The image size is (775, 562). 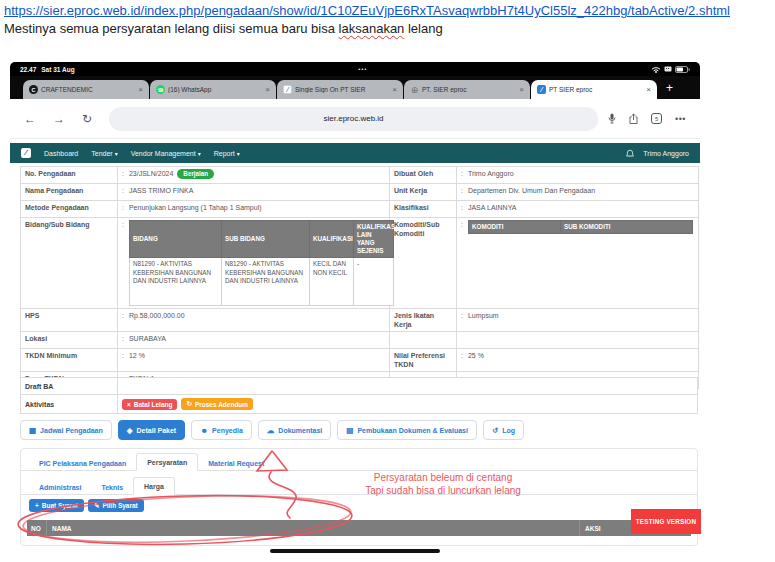 I want to click on tab-log: ↺Log, so click(x=504, y=430).